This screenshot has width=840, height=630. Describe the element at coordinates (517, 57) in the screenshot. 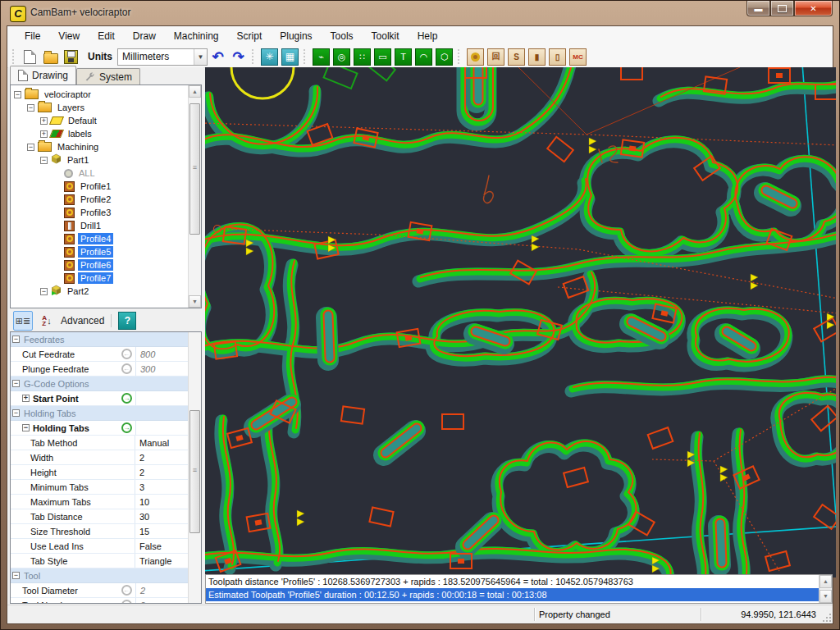

I see `mop-engrave-button: S` at that location.